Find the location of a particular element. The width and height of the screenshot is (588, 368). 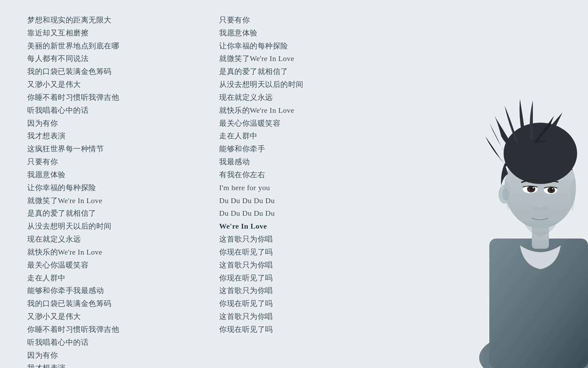

lyric-line: 靠近却又互相磨擦 is located at coordinates (123, 33).